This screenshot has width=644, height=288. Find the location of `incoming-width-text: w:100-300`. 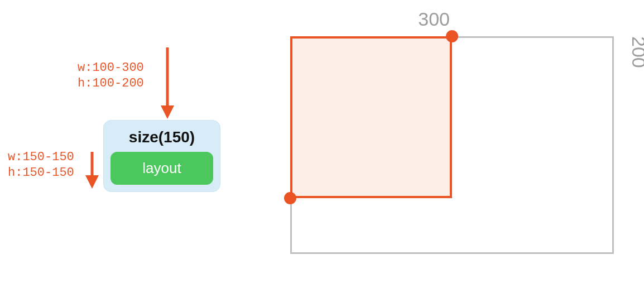

incoming-width-text: w:100-300 is located at coordinates (110, 68).